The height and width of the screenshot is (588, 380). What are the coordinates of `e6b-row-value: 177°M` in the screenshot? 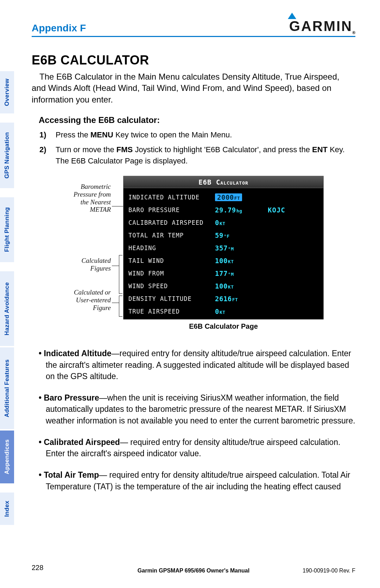 It's located at (241, 273).